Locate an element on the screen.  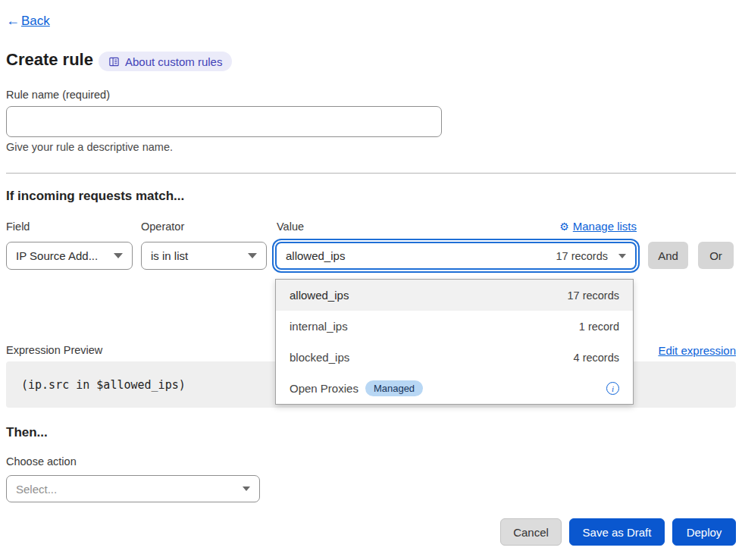
book-icon is located at coordinates (114, 62).